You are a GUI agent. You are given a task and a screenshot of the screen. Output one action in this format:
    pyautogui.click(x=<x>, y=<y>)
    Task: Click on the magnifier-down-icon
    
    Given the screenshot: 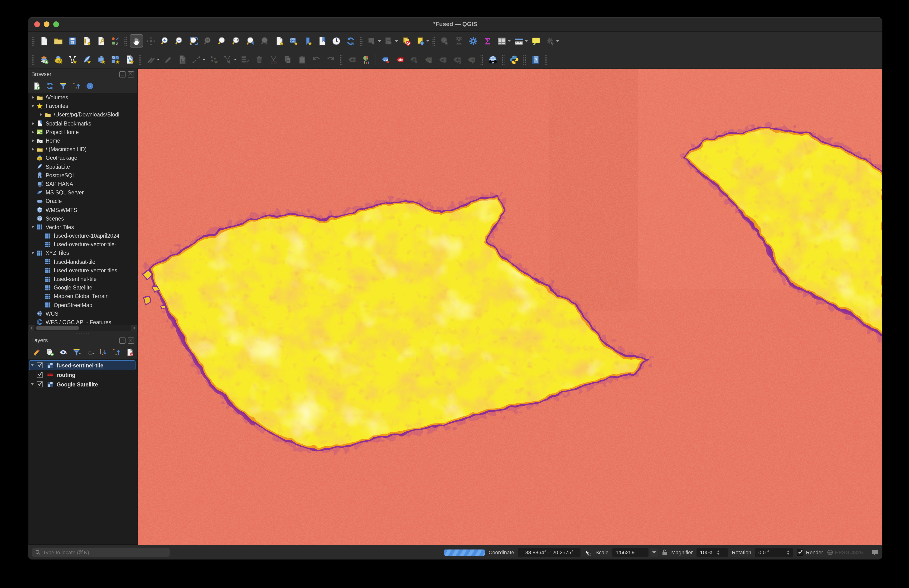 What is the action you would take?
    pyautogui.click(x=718, y=554)
    